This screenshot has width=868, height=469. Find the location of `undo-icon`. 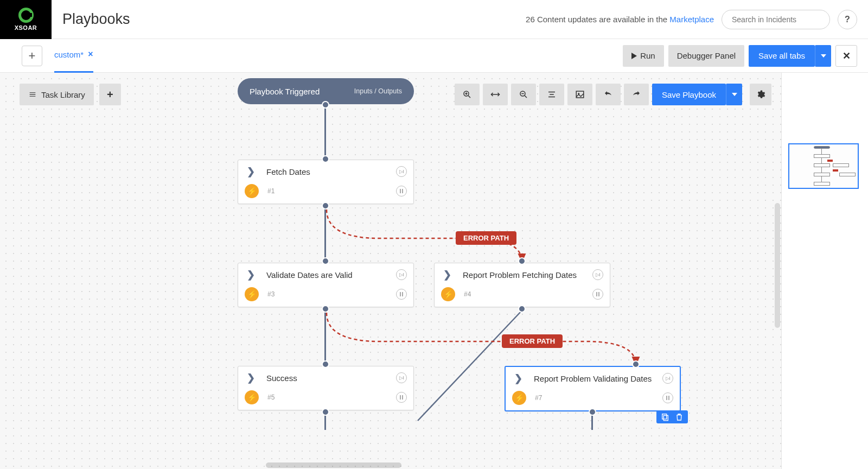

undo-icon is located at coordinates (608, 94).